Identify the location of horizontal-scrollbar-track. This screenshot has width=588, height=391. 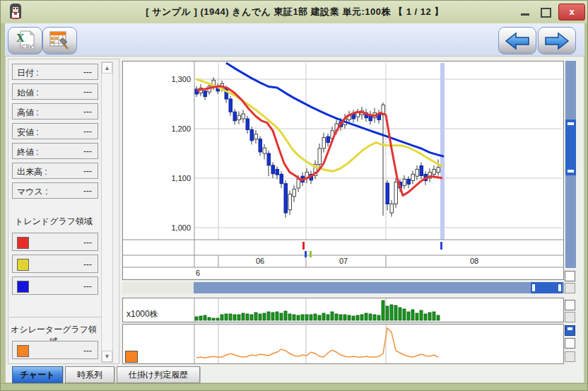
(343, 288).